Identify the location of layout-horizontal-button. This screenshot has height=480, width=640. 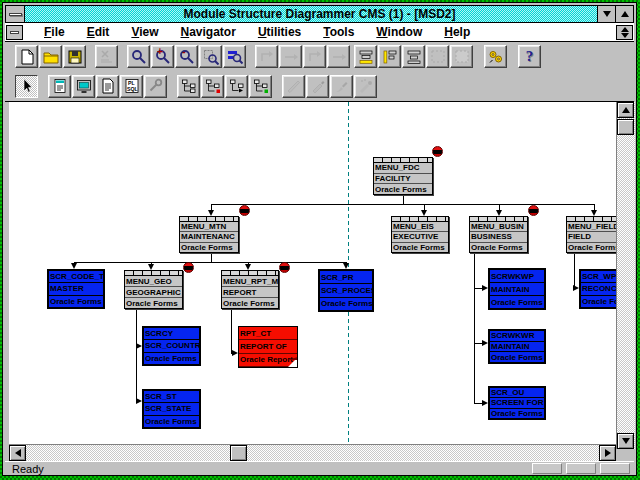
(366, 56).